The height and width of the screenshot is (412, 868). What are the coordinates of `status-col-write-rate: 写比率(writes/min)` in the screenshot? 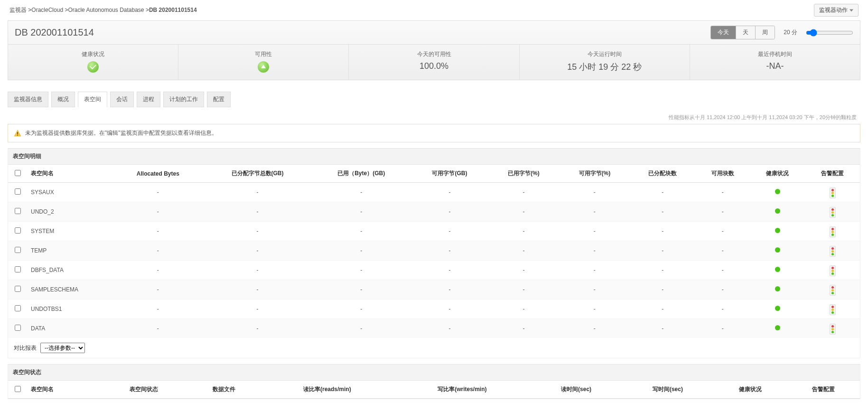 It's located at (462, 390).